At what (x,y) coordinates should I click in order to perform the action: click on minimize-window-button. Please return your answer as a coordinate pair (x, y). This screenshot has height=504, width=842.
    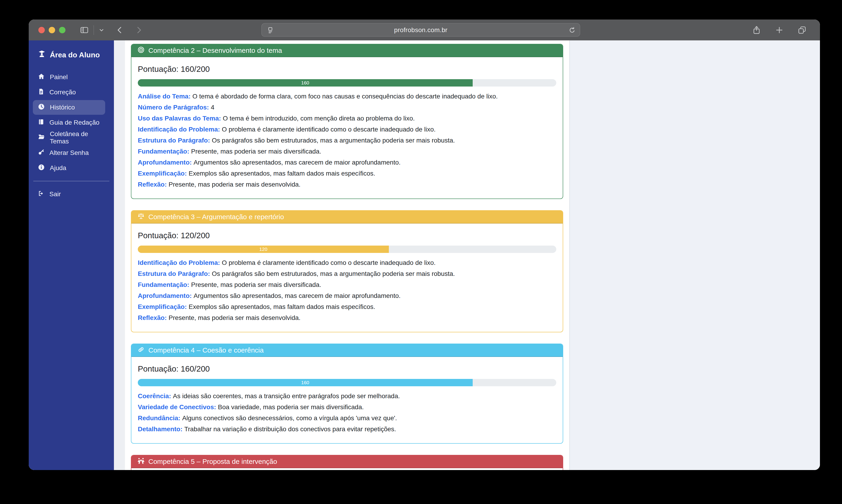
    Looking at the image, I should click on (52, 30).